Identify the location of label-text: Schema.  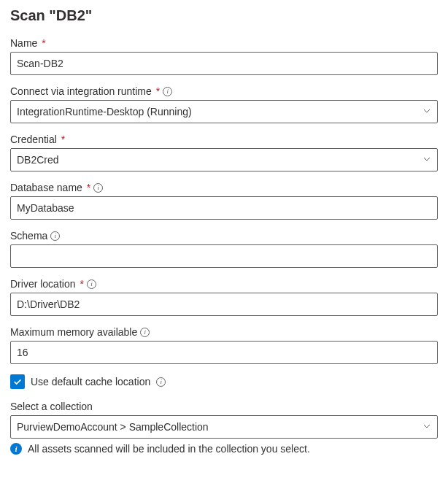
(29, 236).